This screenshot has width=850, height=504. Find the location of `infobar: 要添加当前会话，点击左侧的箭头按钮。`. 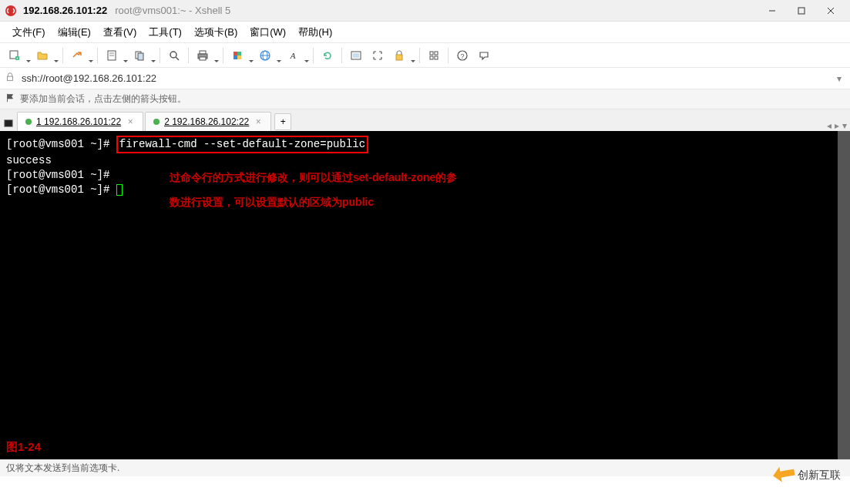

infobar: 要添加当前会话，点击左侧的箭头按钮。 is located at coordinates (425, 99).